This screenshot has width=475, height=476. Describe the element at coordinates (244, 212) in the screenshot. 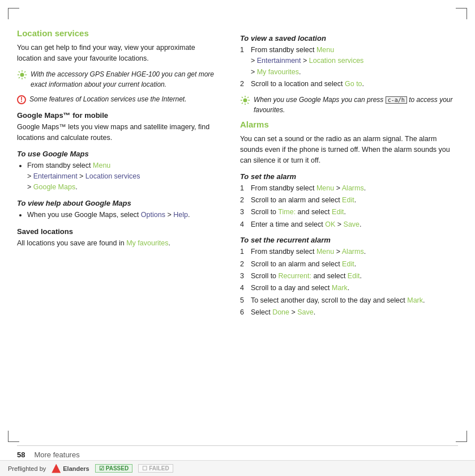

I see `alarm-step-num-3: 3` at that location.